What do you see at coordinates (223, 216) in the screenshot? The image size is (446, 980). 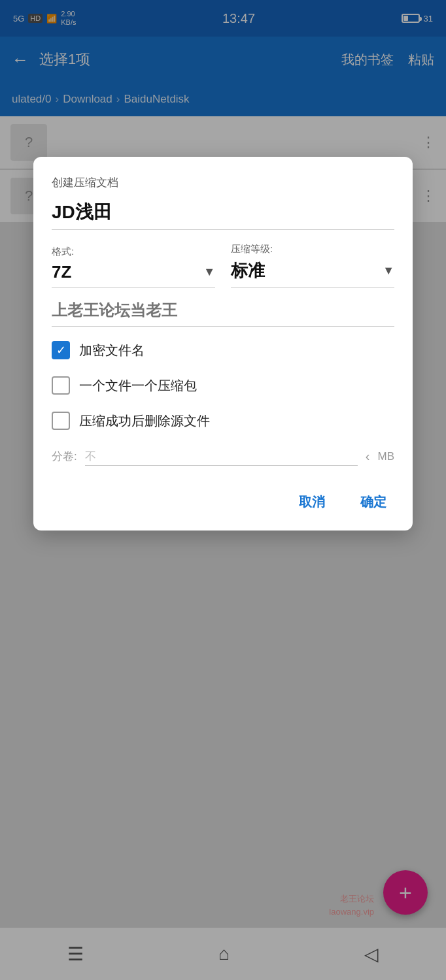 I see `filename-input` at bounding box center [223, 216].